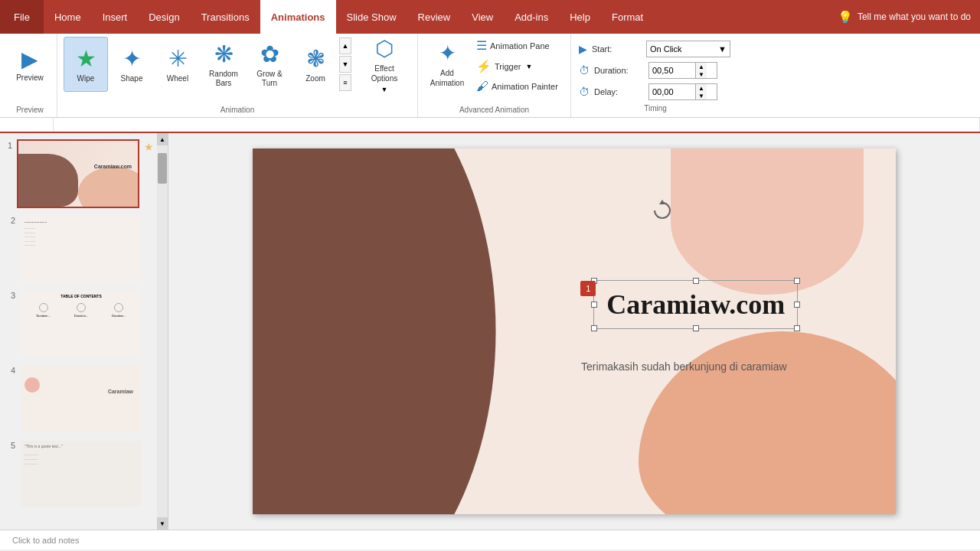 The height and width of the screenshot is (551, 980). Describe the element at coordinates (482, 17) in the screenshot. I see `tab-view: View` at that location.